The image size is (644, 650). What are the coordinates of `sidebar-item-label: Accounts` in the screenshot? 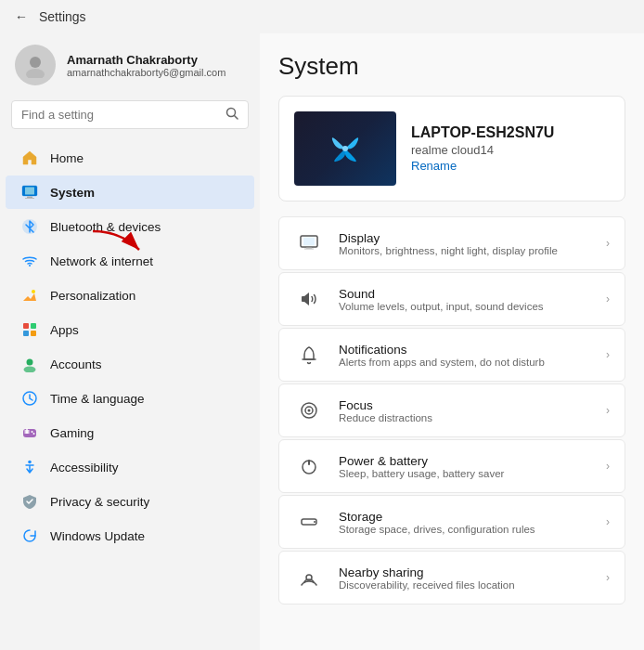 It's located at (76, 364).